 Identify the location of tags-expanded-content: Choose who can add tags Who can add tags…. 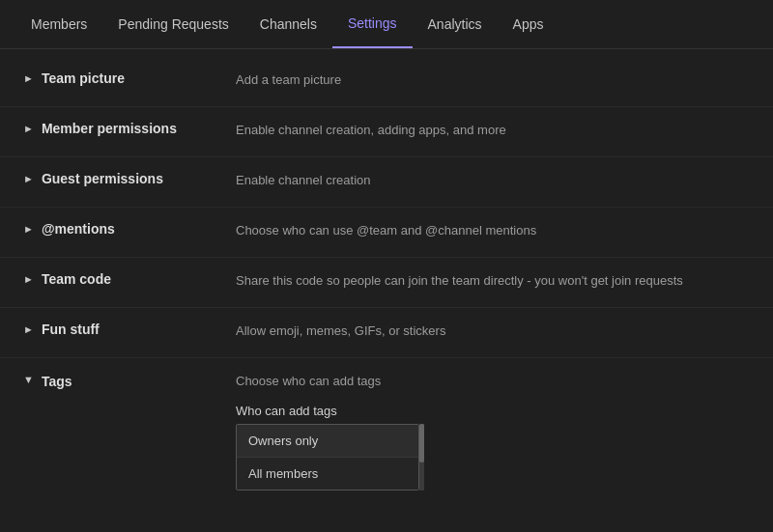
(493, 431).